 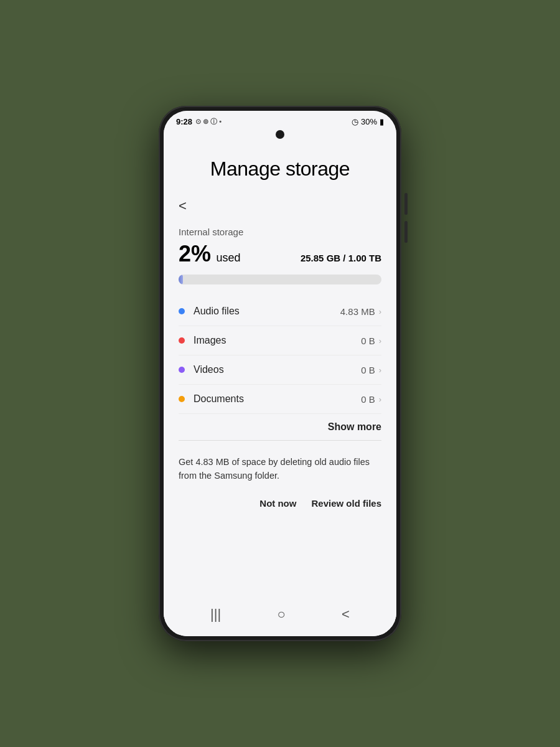 What do you see at coordinates (278, 503) in the screenshot?
I see `not-now-button: Not now` at bounding box center [278, 503].